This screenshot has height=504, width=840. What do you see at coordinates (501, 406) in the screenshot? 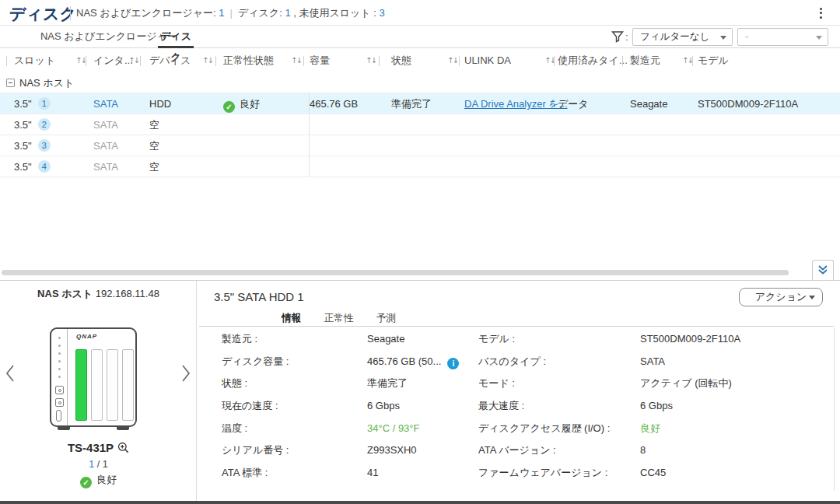
I see `field-label: 最大速度 :` at bounding box center [501, 406].